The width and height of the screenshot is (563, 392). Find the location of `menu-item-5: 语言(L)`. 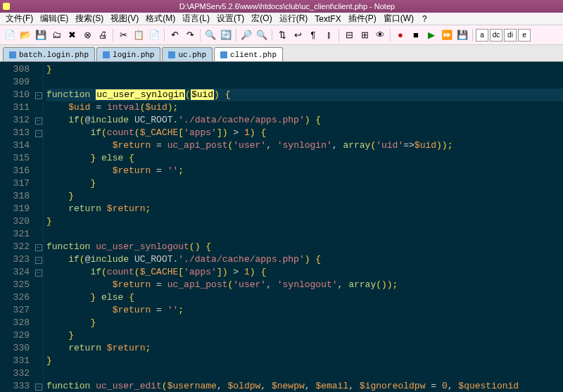

menu-item-5: 语言(L) is located at coordinates (196, 18).